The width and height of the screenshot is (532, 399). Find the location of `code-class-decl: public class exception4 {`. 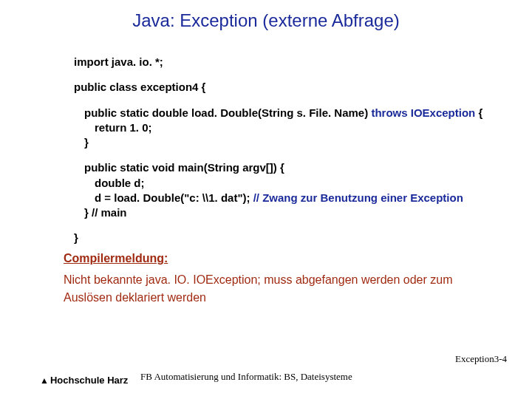

code-class-decl: public class exception4 { is located at coordinates (288, 87).